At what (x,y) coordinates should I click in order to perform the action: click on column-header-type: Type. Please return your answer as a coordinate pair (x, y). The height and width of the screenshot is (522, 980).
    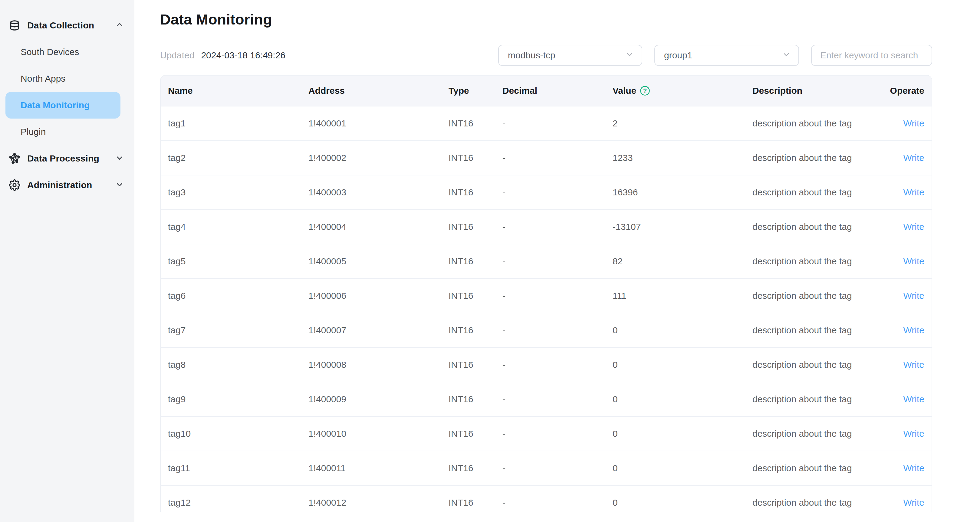
    Looking at the image, I should click on (476, 90).